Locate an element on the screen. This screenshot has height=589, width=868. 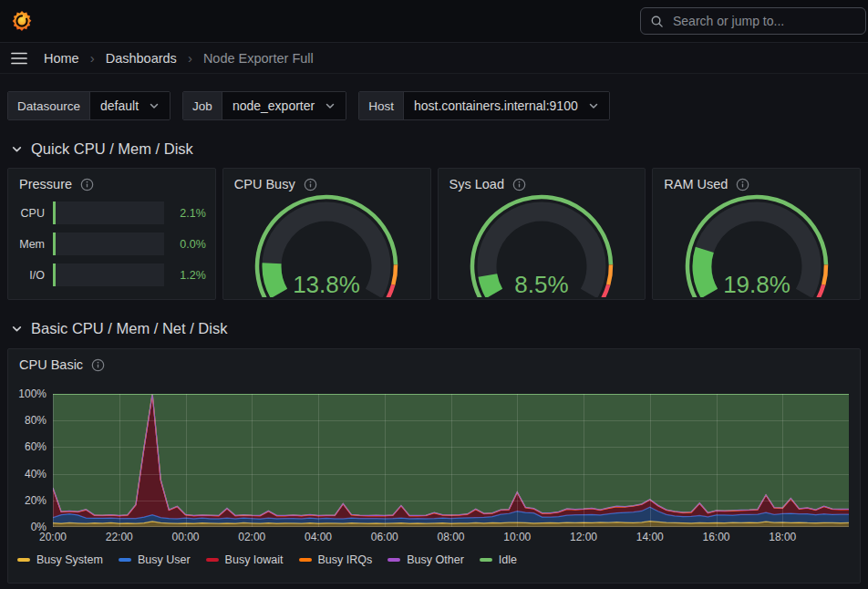
x-axis-tick-label: 20:00 is located at coordinates (53, 537).